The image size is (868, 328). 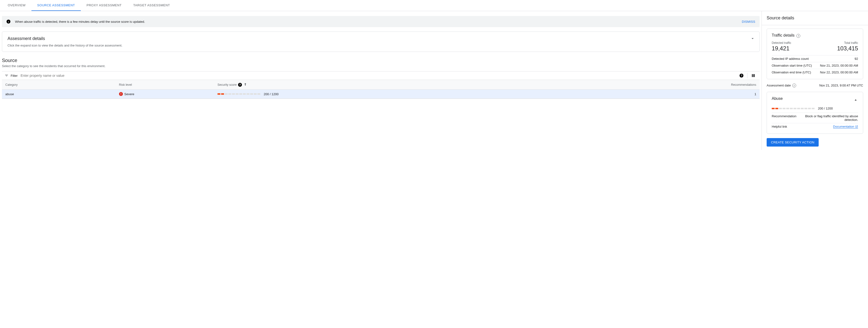 I want to click on columns-icon, so click(x=753, y=76).